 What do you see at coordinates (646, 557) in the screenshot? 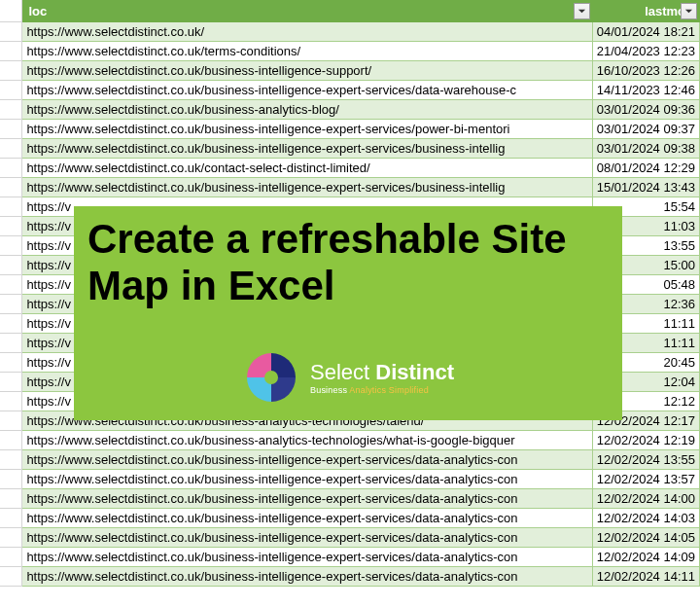
I see `cell-lastmod: 12/02/2024 14:09` at bounding box center [646, 557].